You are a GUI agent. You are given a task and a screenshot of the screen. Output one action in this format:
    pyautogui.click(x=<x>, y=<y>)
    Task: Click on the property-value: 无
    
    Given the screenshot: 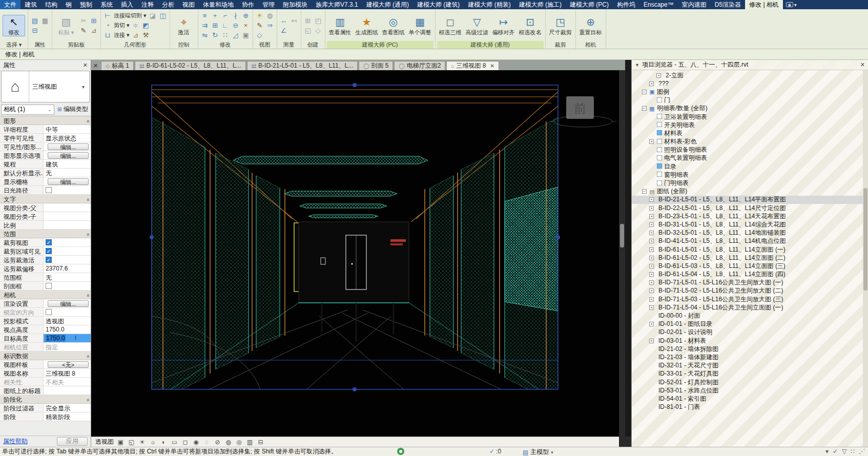 What is the action you would take?
    pyautogui.click(x=67, y=173)
    